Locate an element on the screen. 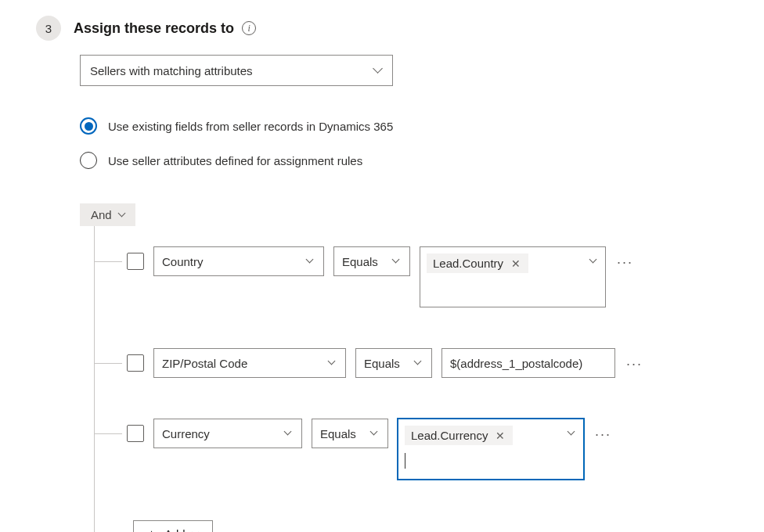 The height and width of the screenshot is (532, 764). attribute-source-radio-group: Use existing fields from seller records … is located at coordinates (410, 143).